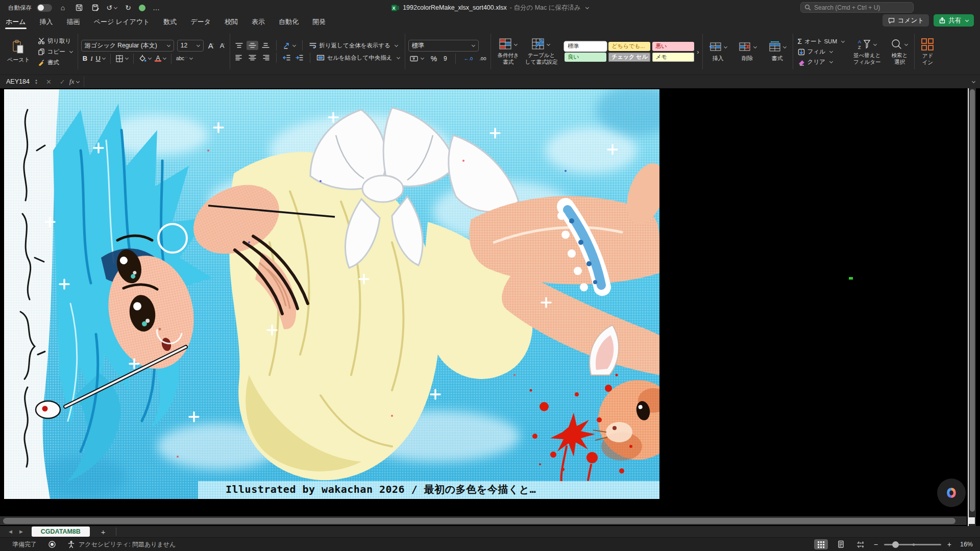  I want to click on vertical-scrollbar-thumb, so click(972, 300).